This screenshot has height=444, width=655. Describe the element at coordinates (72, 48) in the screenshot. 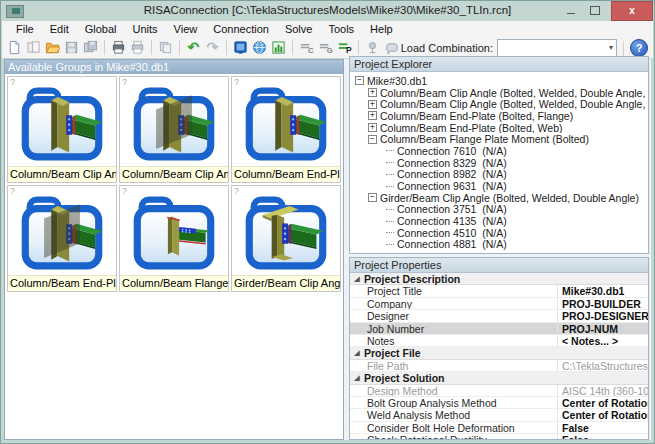

I see `save-icon` at that location.